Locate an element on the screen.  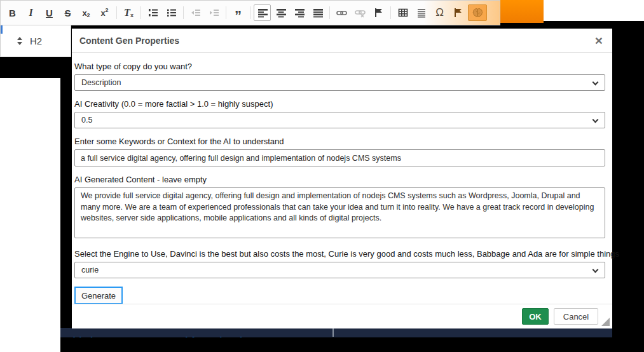
resize-handle is located at coordinates (605, 322).